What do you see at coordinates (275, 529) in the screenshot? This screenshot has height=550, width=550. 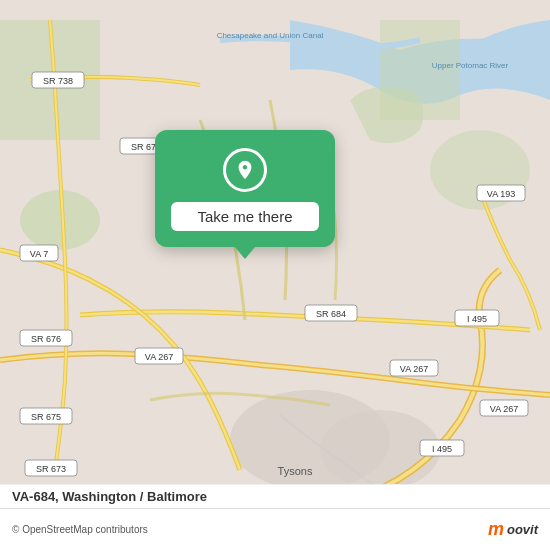 I see `bottom-bar: © OpenStreetMap contributors m oovit` at bounding box center [275, 529].